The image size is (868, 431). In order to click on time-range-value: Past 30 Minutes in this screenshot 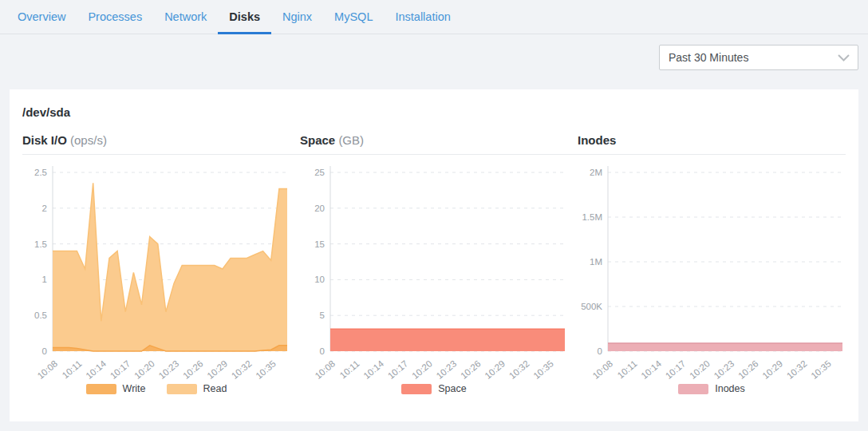, I will do `click(708, 57)`.